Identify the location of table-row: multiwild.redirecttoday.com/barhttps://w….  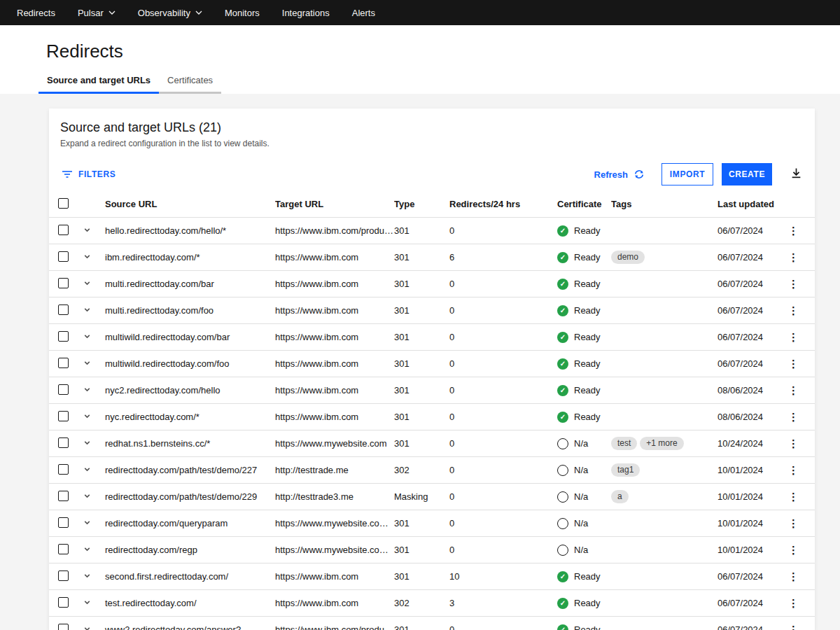
(432, 337).